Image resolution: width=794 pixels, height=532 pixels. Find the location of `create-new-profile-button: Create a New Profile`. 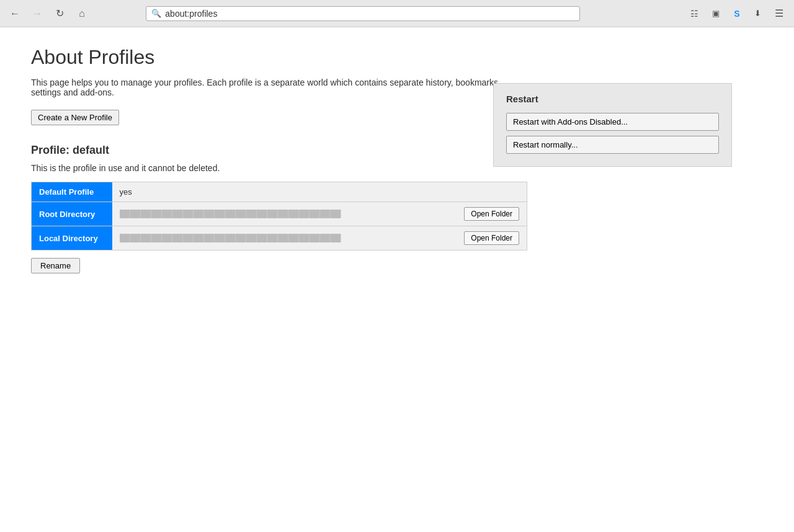

create-new-profile-button: Create a New Profile is located at coordinates (75, 118).